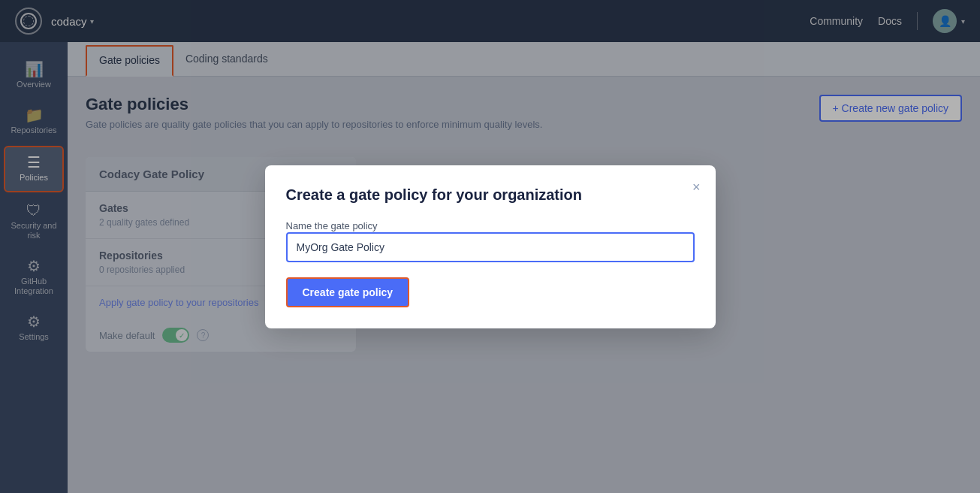 Image resolution: width=980 pixels, height=493 pixels. What do you see at coordinates (490, 247) in the screenshot?
I see `gate-policy-name-input` at bounding box center [490, 247].